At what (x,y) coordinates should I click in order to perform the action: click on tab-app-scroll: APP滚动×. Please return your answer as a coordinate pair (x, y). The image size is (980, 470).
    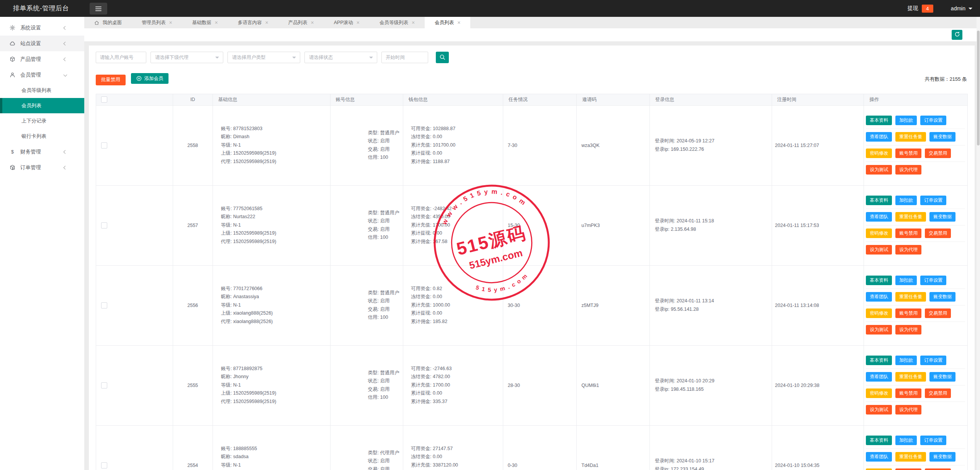
    Looking at the image, I should click on (347, 23).